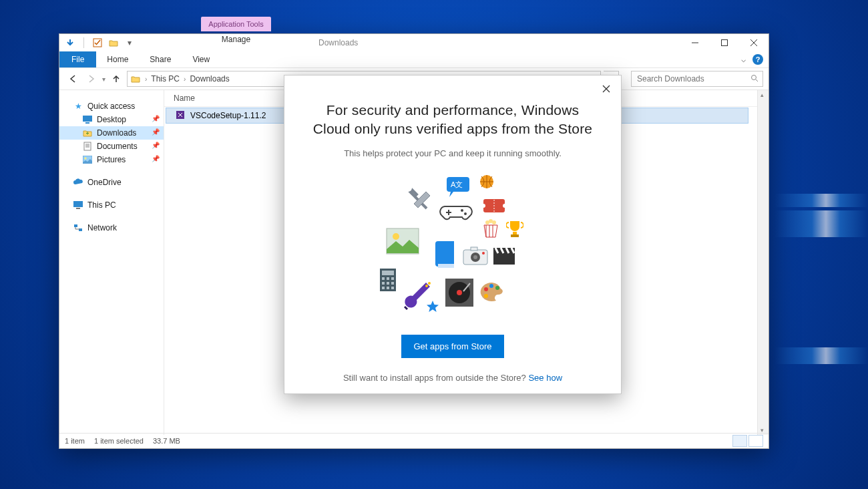 This screenshot has height=489, width=868. Describe the element at coordinates (693, 79) in the screenshot. I see `search-input` at that location.